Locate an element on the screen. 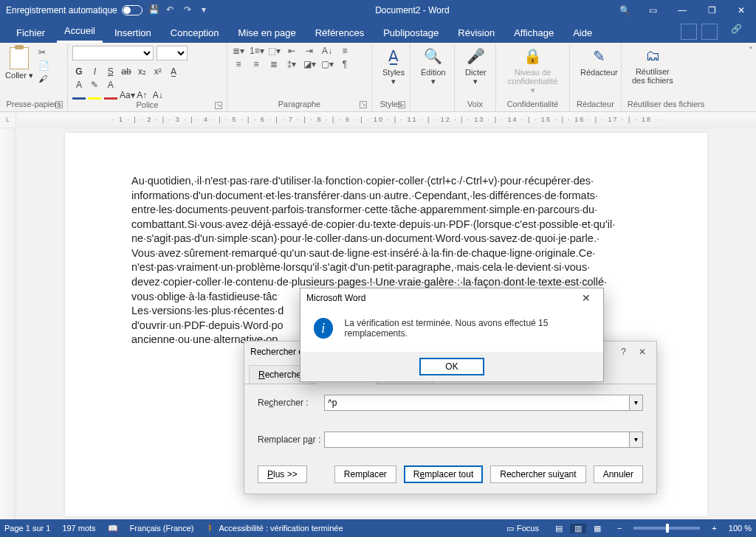  tab-selector-icon: L is located at coordinates (8, 119).